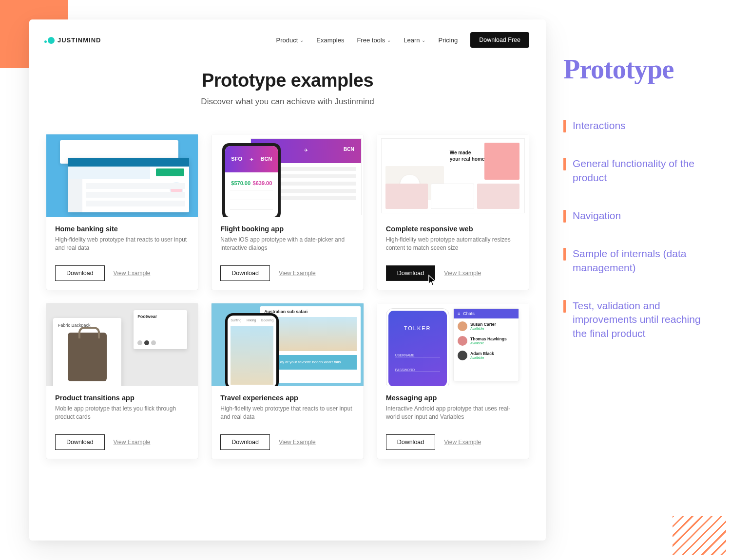 The height and width of the screenshot is (560, 731). What do you see at coordinates (288, 212) in the screenshot?
I see `card-flight-booking: SFO ✈ BCN SFO ✈ BCN $570.00 $639.00` at bounding box center [288, 212].